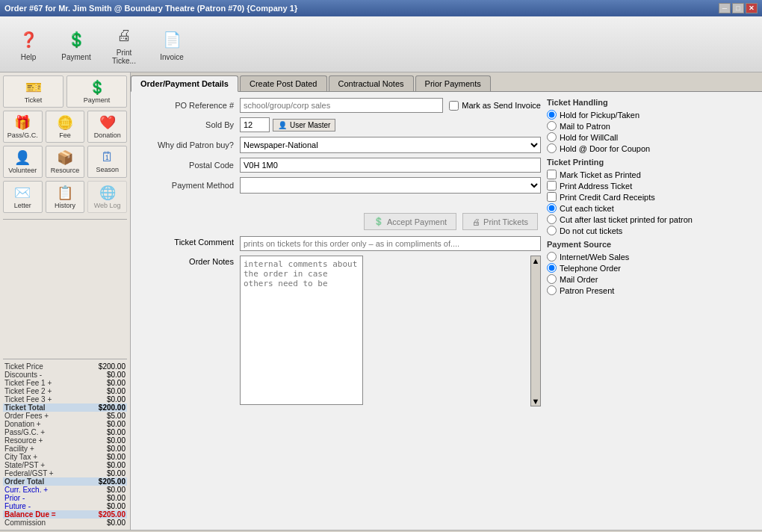 Image resolution: width=762 pixels, height=532 pixels. I want to click on sold-by-input, so click(255, 125).